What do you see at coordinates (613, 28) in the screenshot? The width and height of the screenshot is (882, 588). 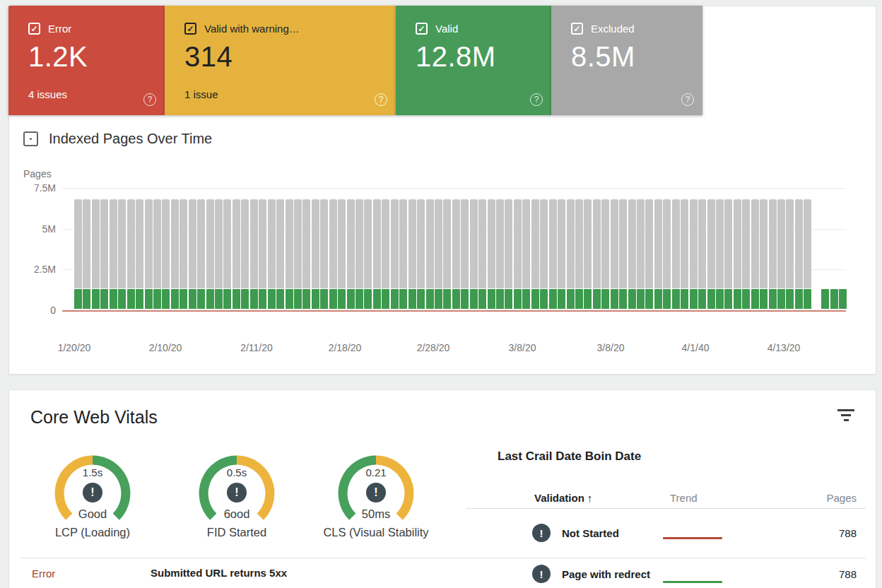 I see `status-card-label: Excluded` at bounding box center [613, 28].